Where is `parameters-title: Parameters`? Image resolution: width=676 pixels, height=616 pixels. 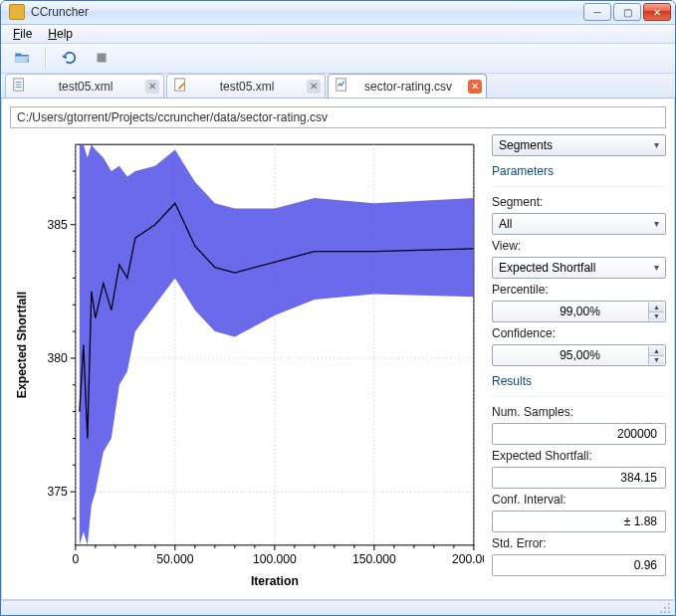 parameters-title: Parameters is located at coordinates (579, 172).